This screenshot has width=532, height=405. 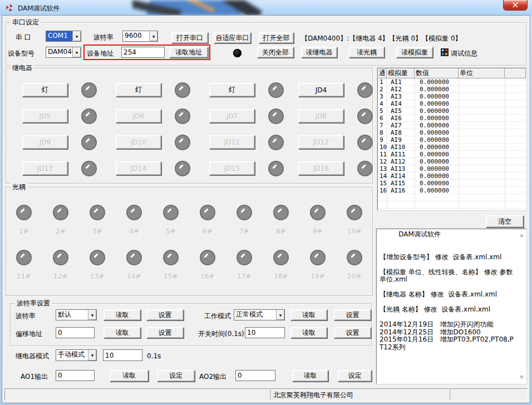 What do you see at coordinates (401, 161) in the screenshot?
I see `cell-analog-name: AI12` at bounding box center [401, 161].